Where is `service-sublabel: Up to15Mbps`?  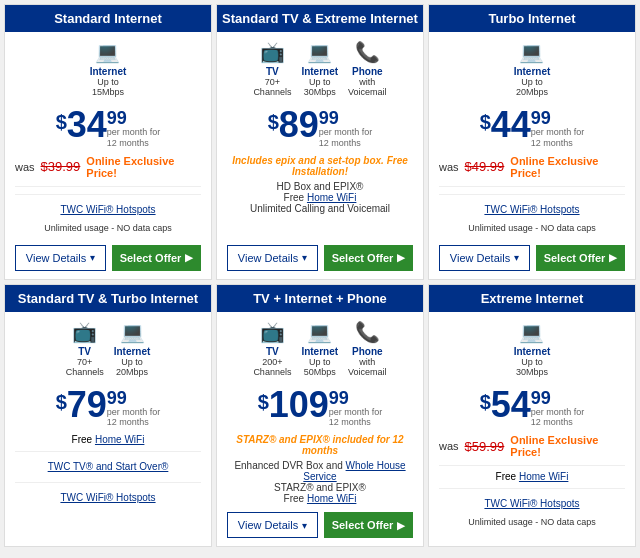 service-sublabel: Up to15Mbps is located at coordinates (108, 87).